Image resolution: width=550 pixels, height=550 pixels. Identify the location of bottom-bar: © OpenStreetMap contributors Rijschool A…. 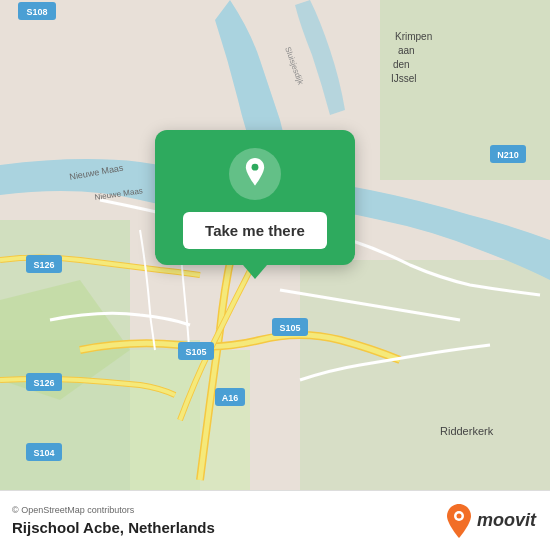
(275, 520).